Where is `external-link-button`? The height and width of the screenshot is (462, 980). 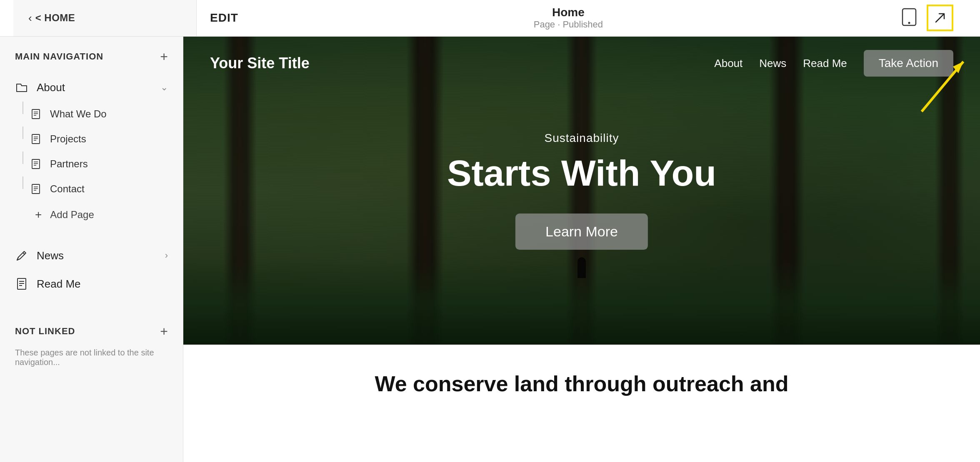
external-link-button is located at coordinates (940, 18).